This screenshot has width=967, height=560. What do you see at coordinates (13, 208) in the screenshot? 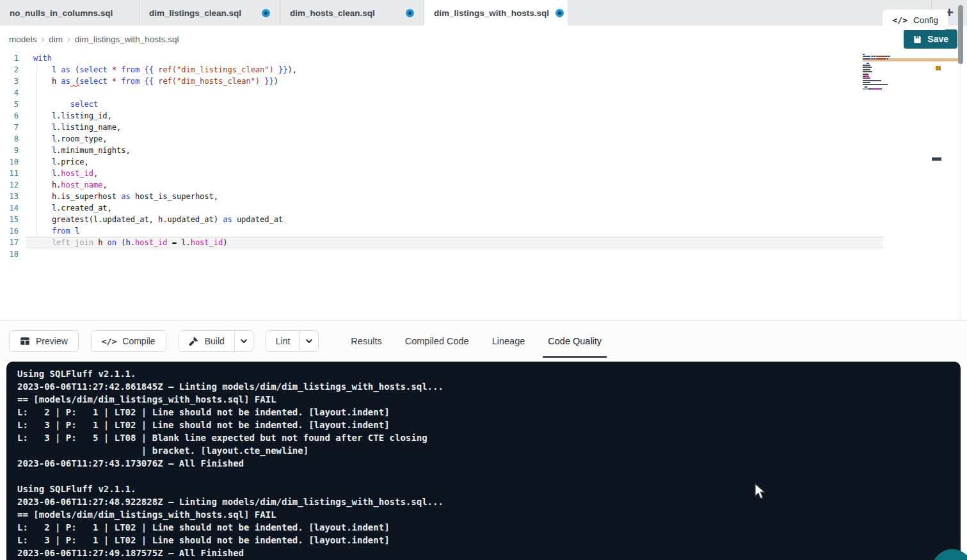
I see `line-number: 14` at bounding box center [13, 208].